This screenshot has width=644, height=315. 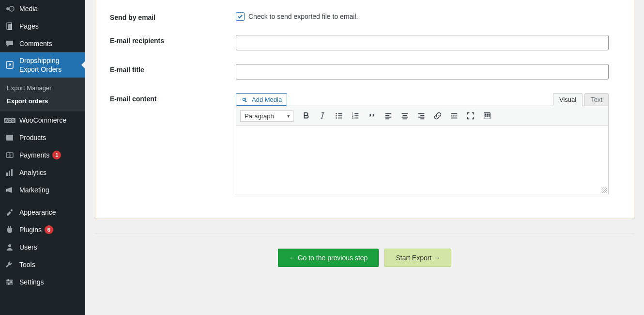 What do you see at coordinates (418, 258) in the screenshot?
I see `start-export-button: Start Export →` at bounding box center [418, 258].